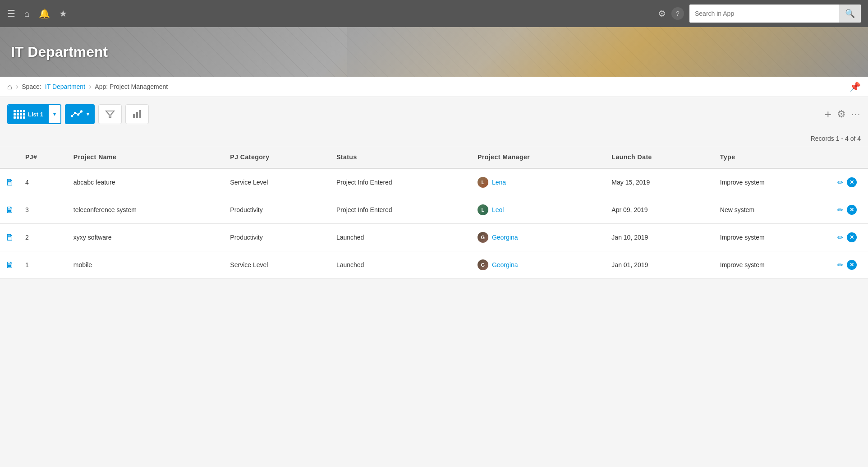 The image size is (868, 467). I want to click on row-project-manager: L Leol, so click(539, 210).